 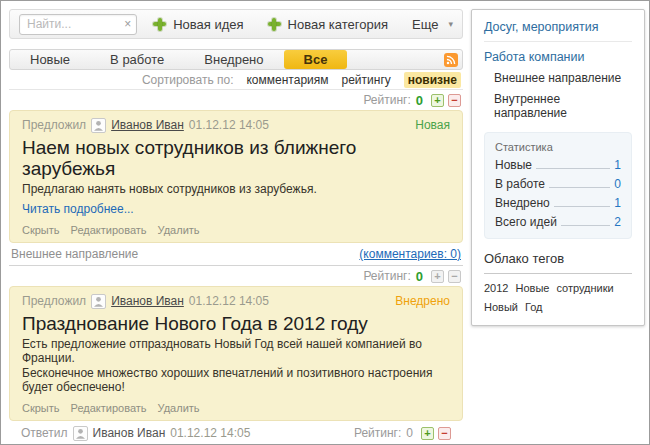 What do you see at coordinates (236, 80) in the screenshot?
I see `sort-bar: Сортировать по: комментариям рейтингу но…` at bounding box center [236, 80].